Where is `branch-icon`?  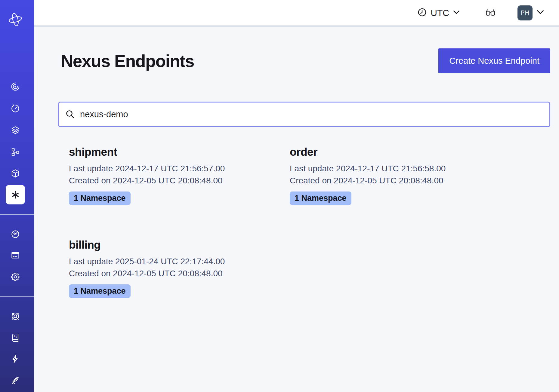 branch-icon is located at coordinates (15, 152).